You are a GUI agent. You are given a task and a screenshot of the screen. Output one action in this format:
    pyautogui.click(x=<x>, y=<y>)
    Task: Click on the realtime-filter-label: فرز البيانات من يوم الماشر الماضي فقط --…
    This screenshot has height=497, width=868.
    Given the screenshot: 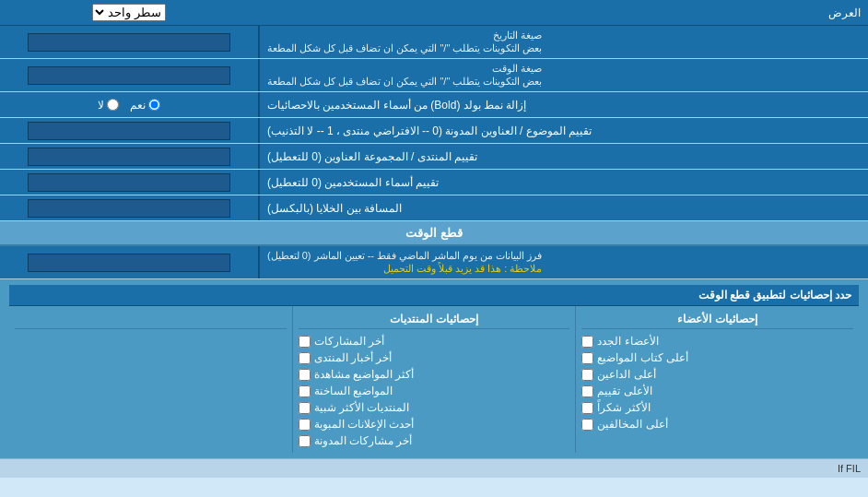 What is the action you would take?
    pyautogui.click(x=563, y=262)
    